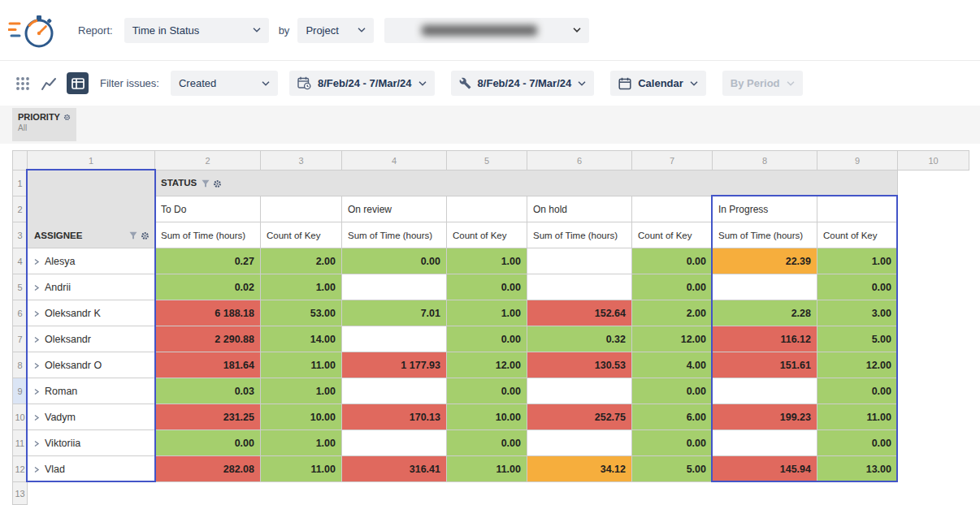  What do you see at coordinates (91, 391) in the screenshot?
I see `assignee-cell: Roman` at bounding box center [91, 391].